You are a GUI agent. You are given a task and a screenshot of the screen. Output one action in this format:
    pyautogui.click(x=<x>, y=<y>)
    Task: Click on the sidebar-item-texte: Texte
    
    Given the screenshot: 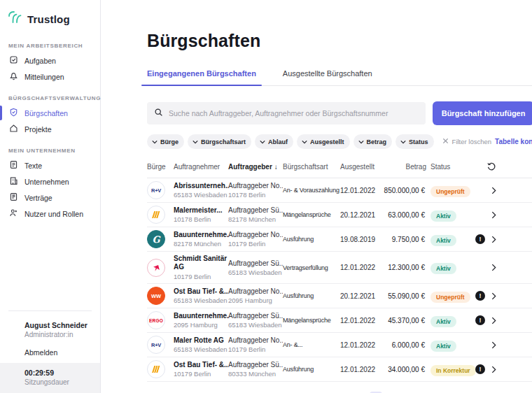 What is the action you would take?
    pyautogui.click(x=50, y=165)
    